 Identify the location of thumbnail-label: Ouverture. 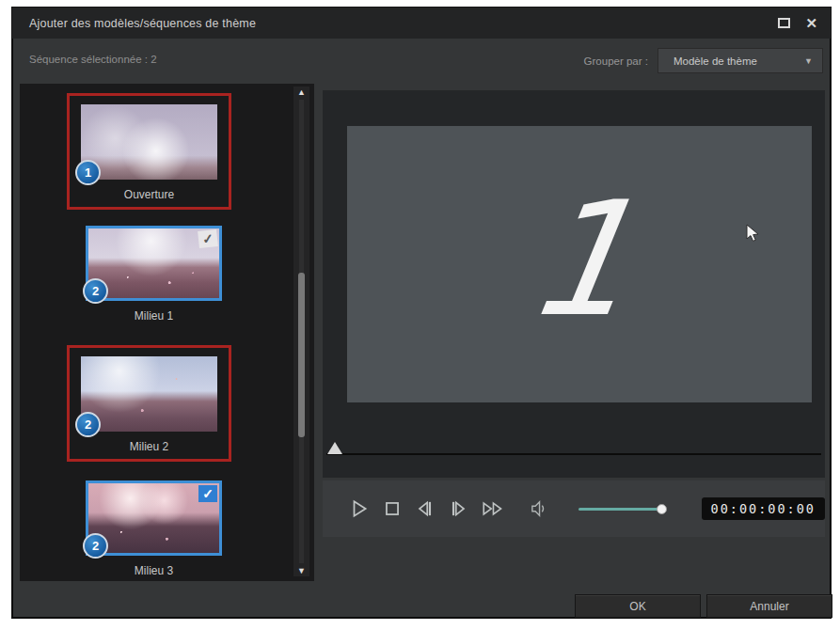
(149, 195).